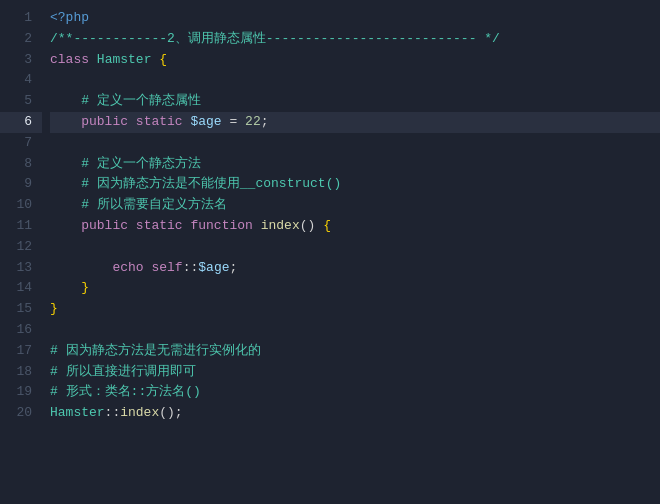 This screenshot has width=660, height=504. I want to click on token-comment: # 形式：类名::方法名(), so click(126, 392).